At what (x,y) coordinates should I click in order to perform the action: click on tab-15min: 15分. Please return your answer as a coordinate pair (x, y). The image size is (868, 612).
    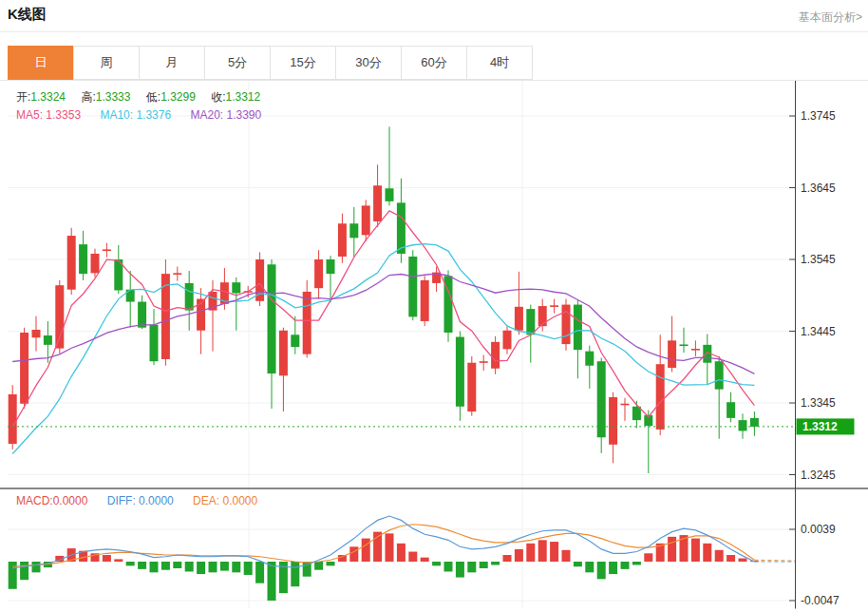
    Looking at the image, I should click on (303, 63).